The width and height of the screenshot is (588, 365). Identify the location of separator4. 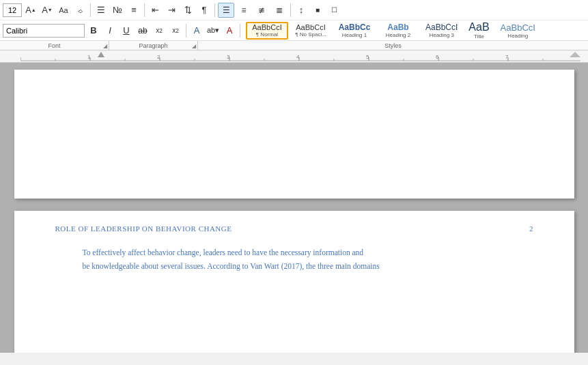
(291, 10).